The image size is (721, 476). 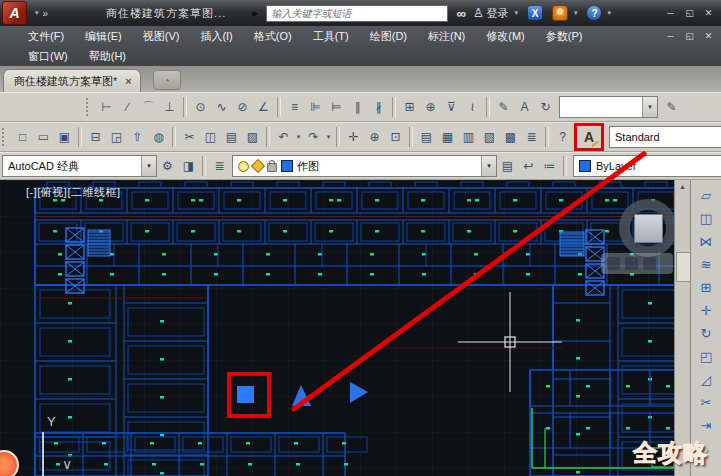 What do you see at coordinates (148, 166) in the screenshot?
I see `workspace-combo-arrow-icon: ▾` at bounding box center [148, 166].